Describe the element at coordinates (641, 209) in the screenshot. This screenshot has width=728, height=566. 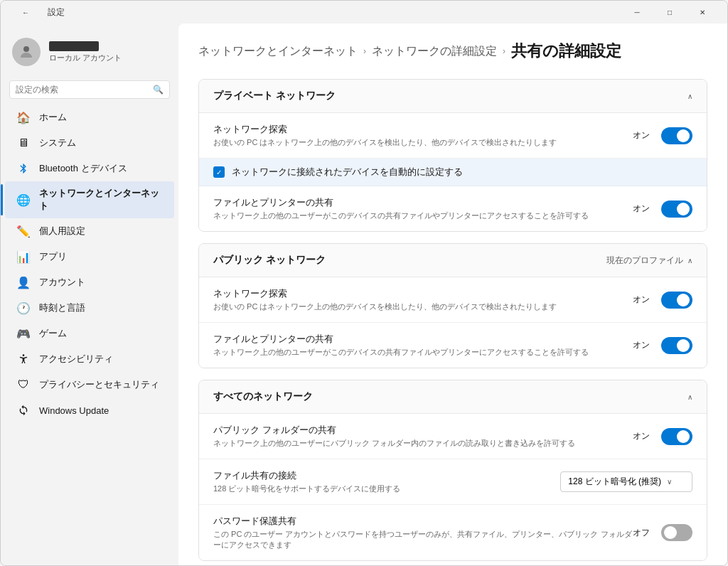
I see `private-file-sharing-state: オン` at that location.